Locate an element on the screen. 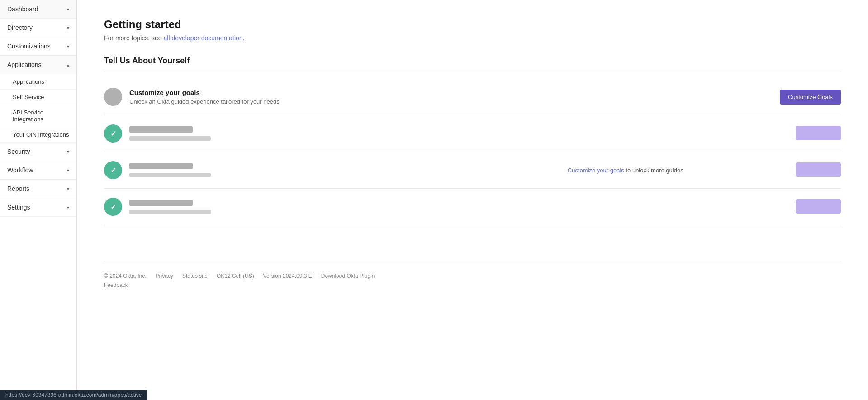 The image size is (868, 400). sidebar-item-applications: Applications ▴ is located at coordinates (38, 65).